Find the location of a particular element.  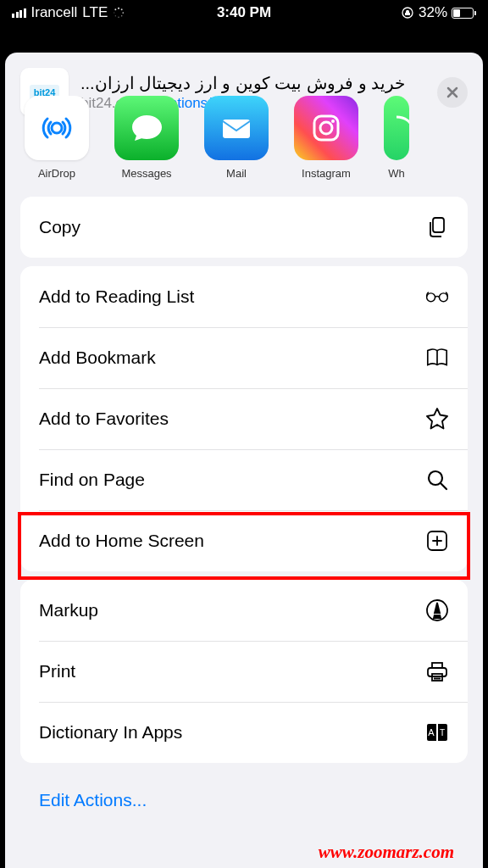

svg-text: A is located at coordinates (431, 732).